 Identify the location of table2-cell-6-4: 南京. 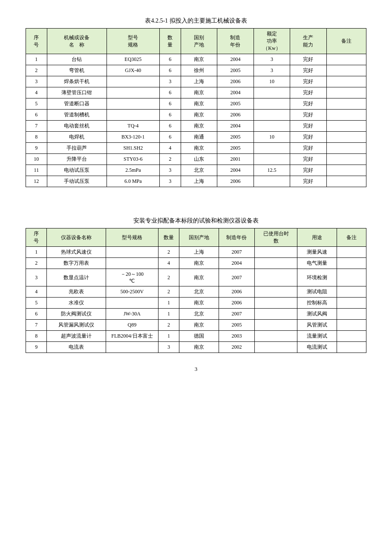
(199, 325).